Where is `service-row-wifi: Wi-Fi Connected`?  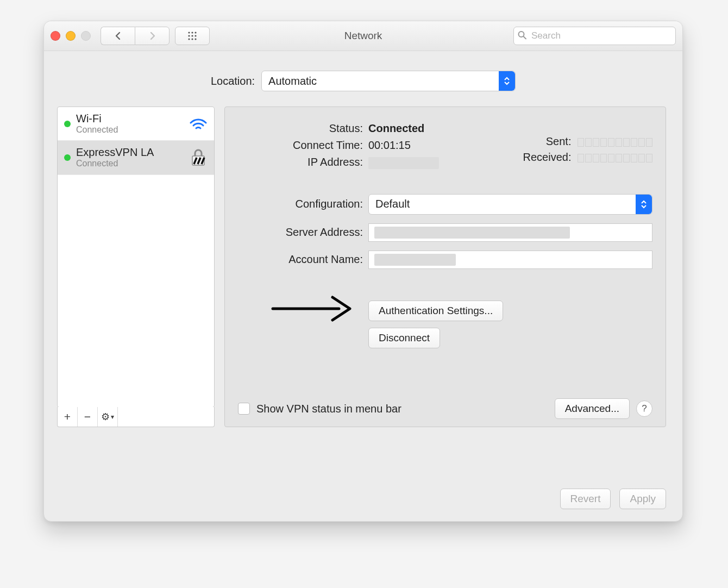
service-row-wifi: Wi-Fi Connected is located at coordinates (136, 124).